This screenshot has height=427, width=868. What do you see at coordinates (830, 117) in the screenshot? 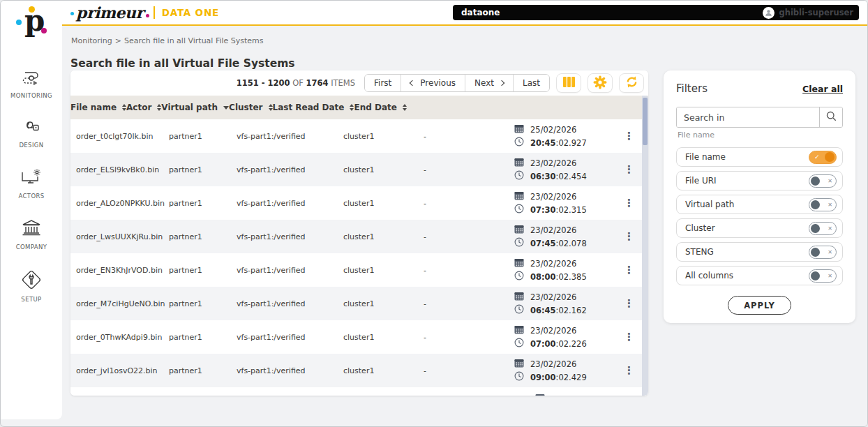
I see `filter-search-button` at bounding box center [830, 117].